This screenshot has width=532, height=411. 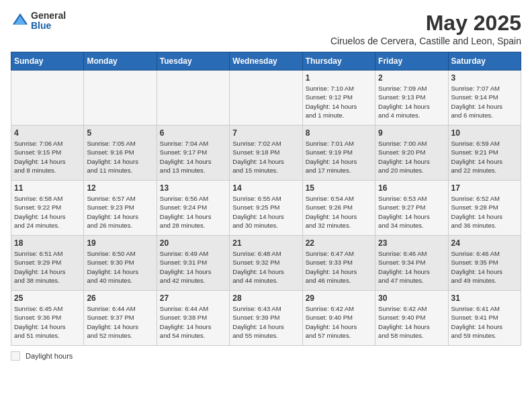 What do you see at coordinates (485, 322) in the screenshot?
I see `day-info: Sunrise: 6:41 AM Sunset: 9:41 PM Dayligh…` at bounding box center [485, 322].